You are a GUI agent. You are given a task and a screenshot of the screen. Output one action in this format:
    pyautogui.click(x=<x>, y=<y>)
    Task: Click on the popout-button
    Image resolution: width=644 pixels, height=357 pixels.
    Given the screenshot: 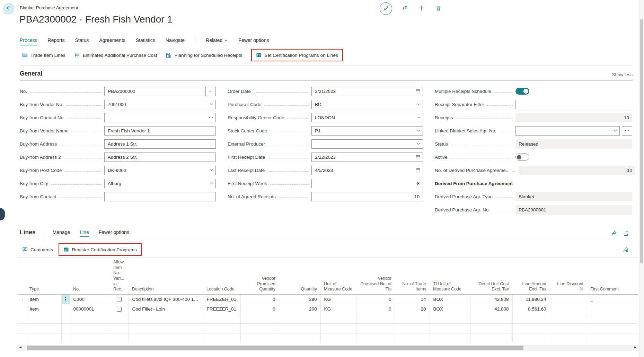 What is the action you would take?
    pyautogui.click(x=626, y=234)
    